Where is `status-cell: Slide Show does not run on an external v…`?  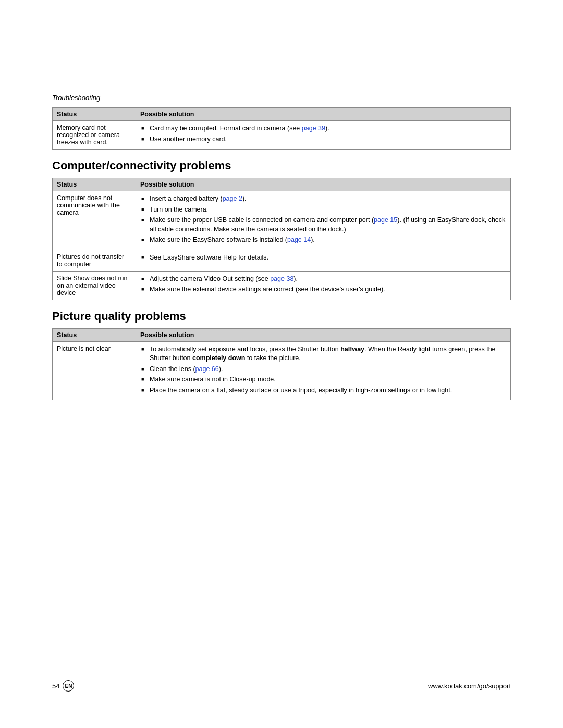 status-cell: Slide Show does not run on an external v… is located at coordinates (94, 286).